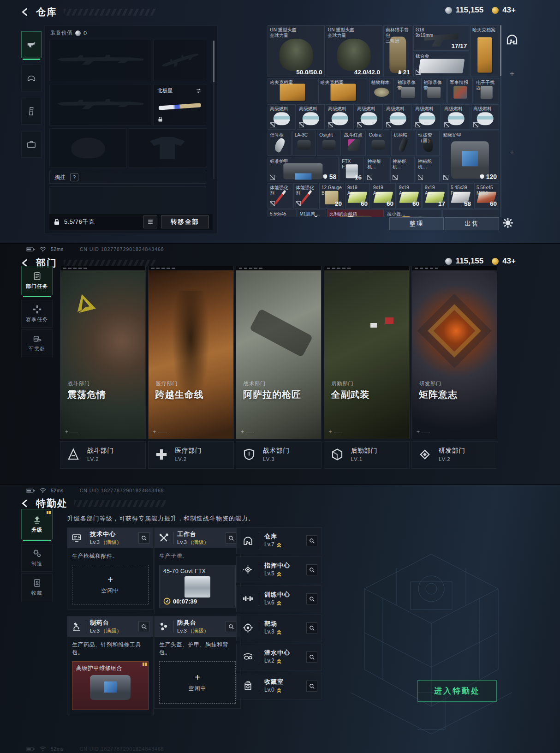 The height and width of the screenshot is (753, 560). Describe the element at coordinates (486, 90) in the screenshot. I see `inventory-item: 电子干扰器` at that location.